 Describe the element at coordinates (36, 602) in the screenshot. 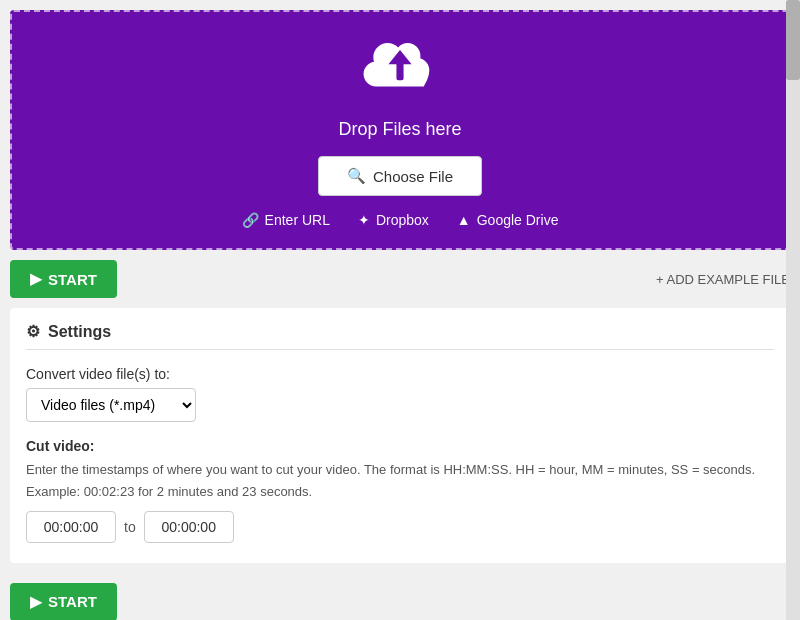

I see `play-icon-bottom: ▶` at that location.